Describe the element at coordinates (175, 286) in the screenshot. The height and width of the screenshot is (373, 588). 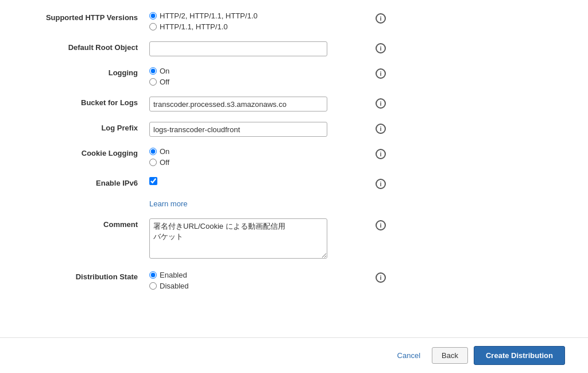
I see `distribution-disabled-label: Disabled` at that location.